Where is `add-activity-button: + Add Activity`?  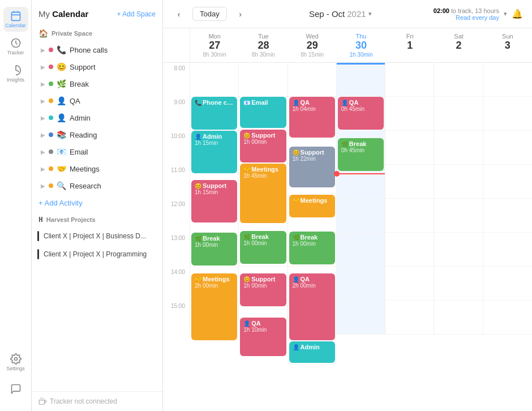
add-activity-button: + Add Activity is located at coordinates (97, 203).